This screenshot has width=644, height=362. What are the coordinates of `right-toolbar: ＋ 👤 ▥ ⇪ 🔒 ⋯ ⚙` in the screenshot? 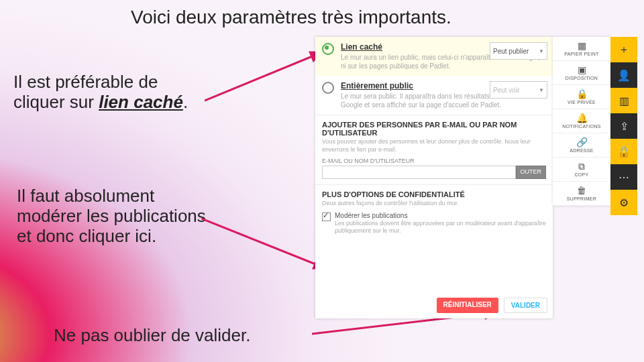 It's located at (624, 126).